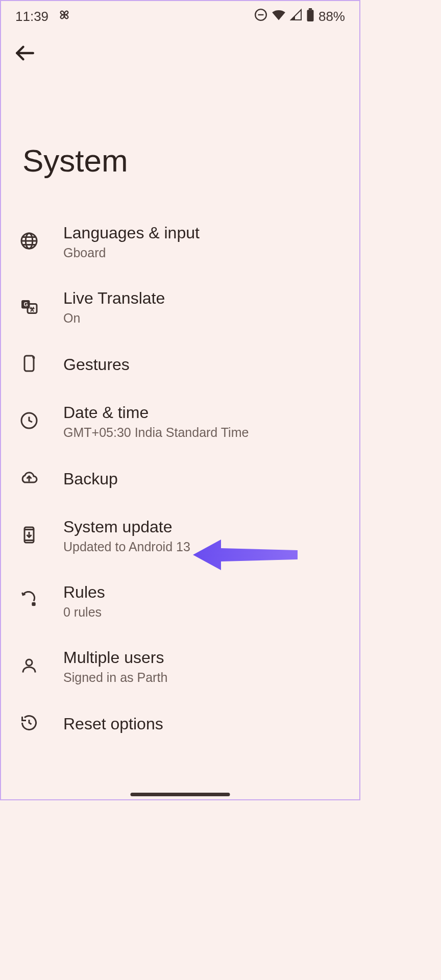 This screenshot has height=980, width=441. I want to click on translate-icon: G, so click(29, 307).